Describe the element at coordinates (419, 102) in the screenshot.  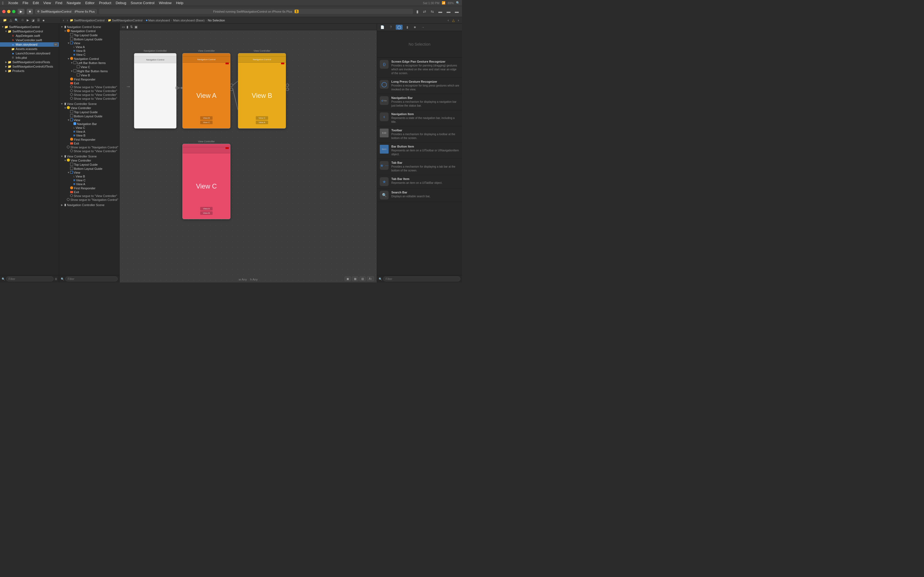
I see `library-item-nav-bar: ‹ Title Navigation Bar Provides a mechan…` at that location.